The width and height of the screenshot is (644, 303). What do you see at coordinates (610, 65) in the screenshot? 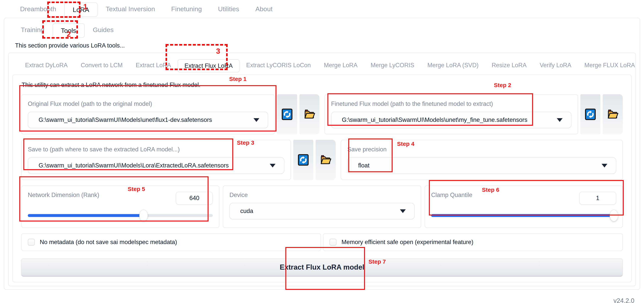
I see `tab-merge-flux-lora: Merge FLUX LoRA` at bounding box center [610, 65].